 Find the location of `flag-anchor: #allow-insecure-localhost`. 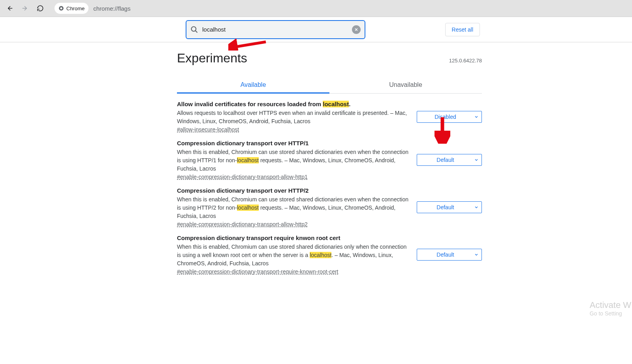

flag-anchor: #allow-insecure-localhost is located at coordinates (293, 129).